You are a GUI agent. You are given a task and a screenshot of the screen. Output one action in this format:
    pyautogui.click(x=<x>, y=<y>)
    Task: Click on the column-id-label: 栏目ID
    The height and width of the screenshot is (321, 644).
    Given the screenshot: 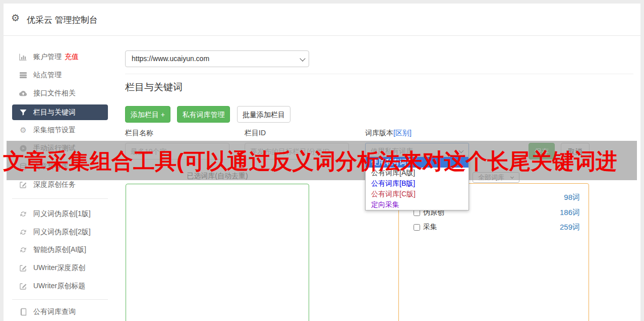 What is the action you would take?
    pyautogui.click(x=255, y=133)
    